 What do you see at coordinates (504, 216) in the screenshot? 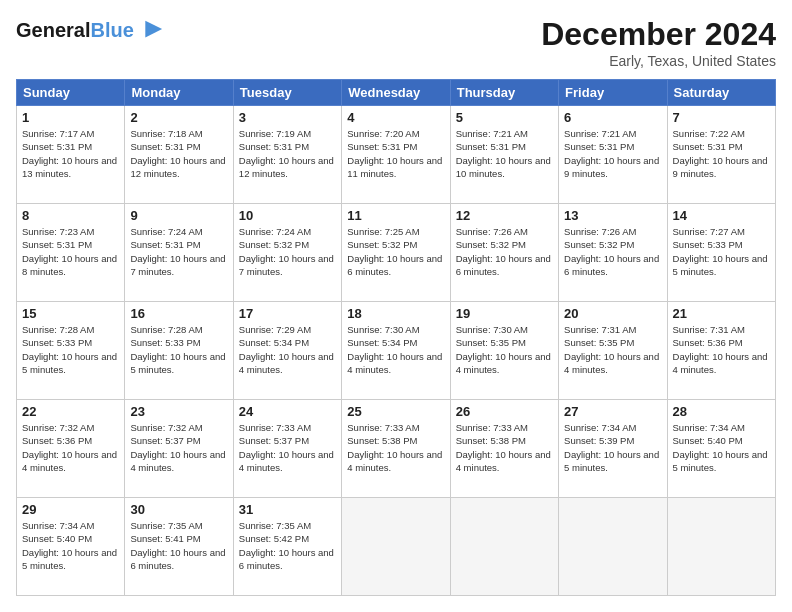
I see `day-number: 12` at bounding box center [504, 216].